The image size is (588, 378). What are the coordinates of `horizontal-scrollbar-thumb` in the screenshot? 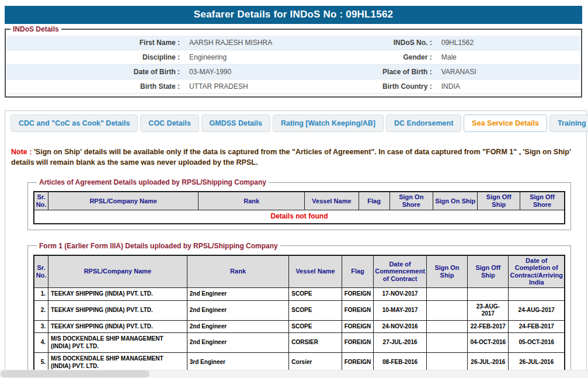 It's located at (75, 374).